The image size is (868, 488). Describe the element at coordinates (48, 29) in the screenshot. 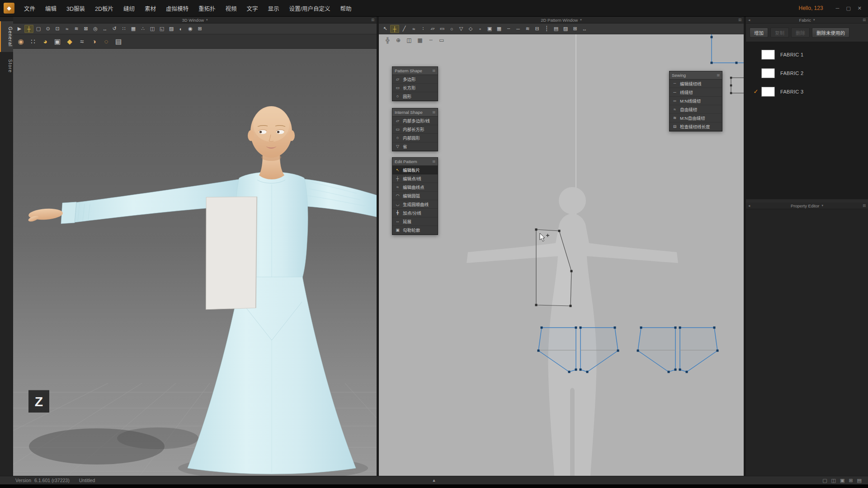

I see `pin-tool: ⊙` at that location.